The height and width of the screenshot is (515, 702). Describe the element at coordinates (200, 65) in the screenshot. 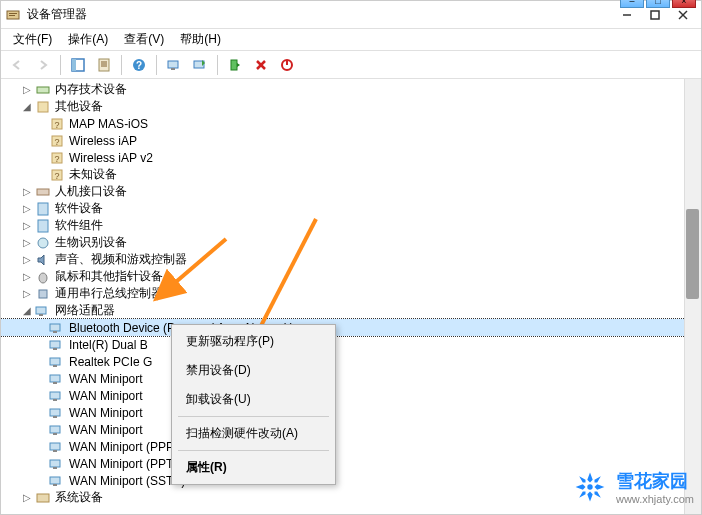

I see `update-driver-button` at that location.